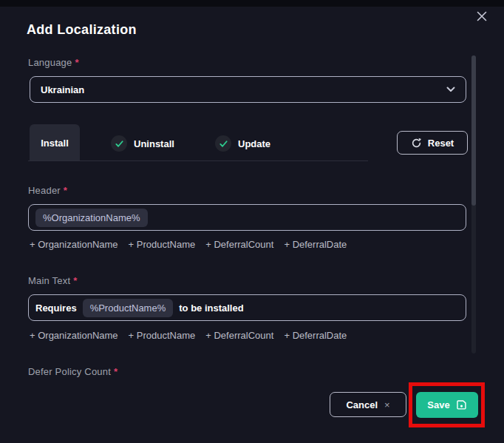 This screenshot has height=443, width=504. What do you see at coordinates (248, 89) in the screenshot?
I see `language-select: Ukrainian` at bounding box center [248, 89].